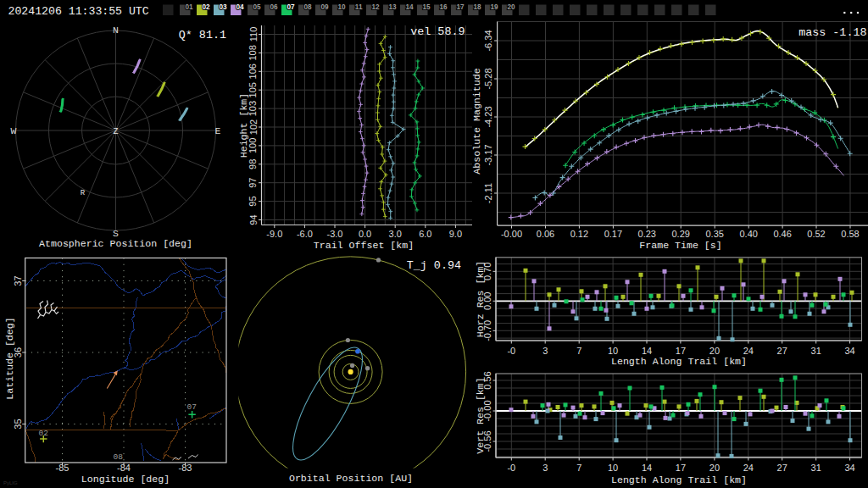  I want to click on svg-text: mass -1.18, so click(832, 32).